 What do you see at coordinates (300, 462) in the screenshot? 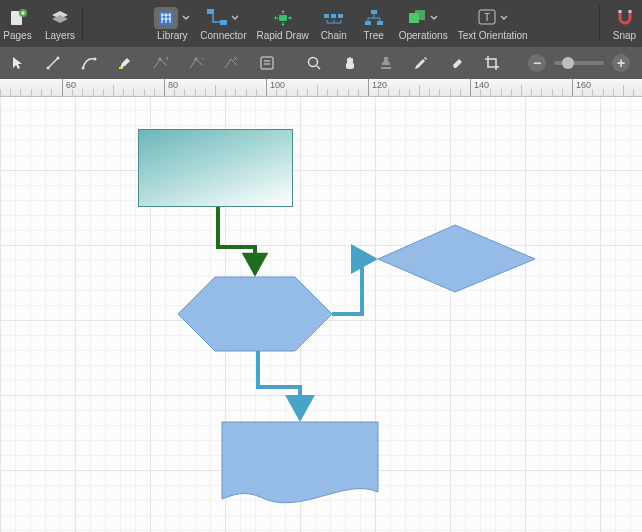
I see `flowchart-document-shape` at bounding box center [300, 462].